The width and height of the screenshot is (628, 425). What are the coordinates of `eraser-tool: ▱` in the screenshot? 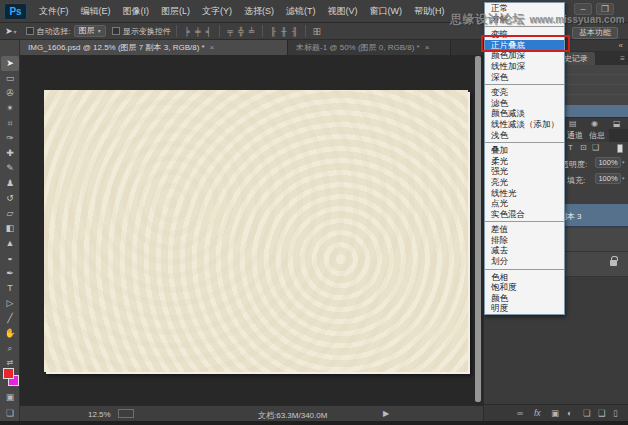 It's located at (10, 214).